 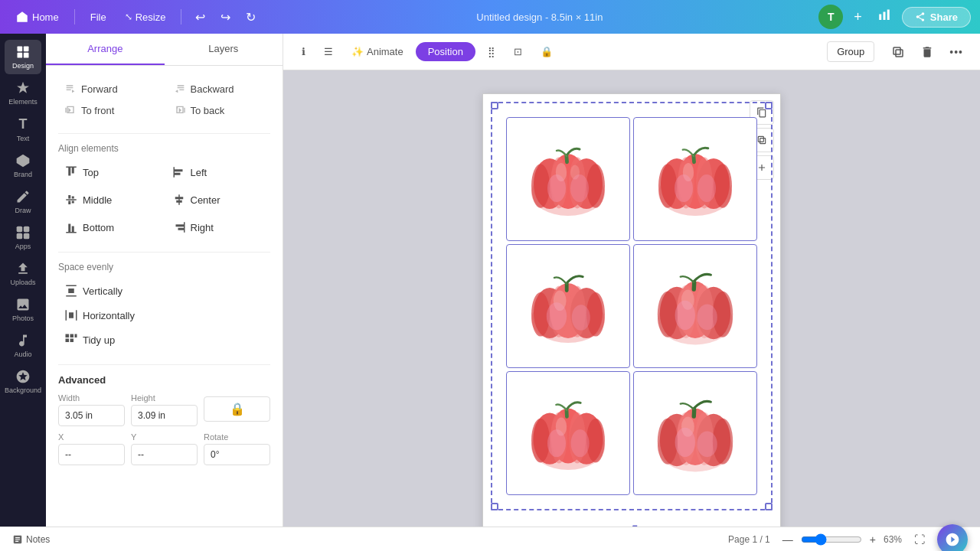 What do you see at coordinates (219, 110) in the screenshot?
I see `to-back-button: To back` at bounding box center [219, 110].